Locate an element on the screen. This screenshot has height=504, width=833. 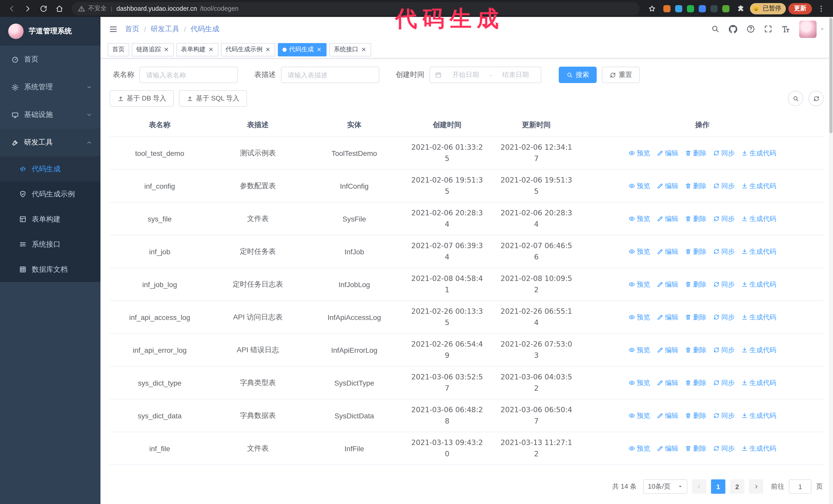
docs-help-button is located at coordinates (751, 29).